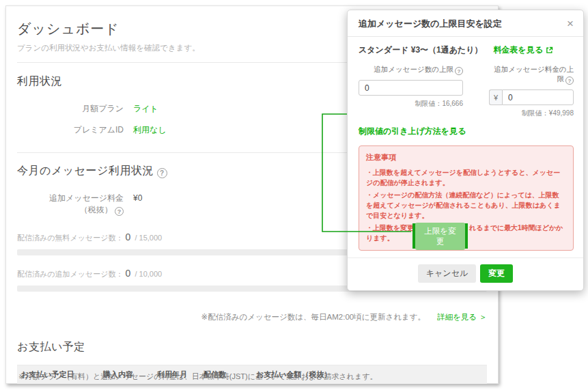  Describe the element at coordinates (412, 131) in the screenshot. I see `raise-limit-link: 制限値の引き上げ方法を見る` at that location.